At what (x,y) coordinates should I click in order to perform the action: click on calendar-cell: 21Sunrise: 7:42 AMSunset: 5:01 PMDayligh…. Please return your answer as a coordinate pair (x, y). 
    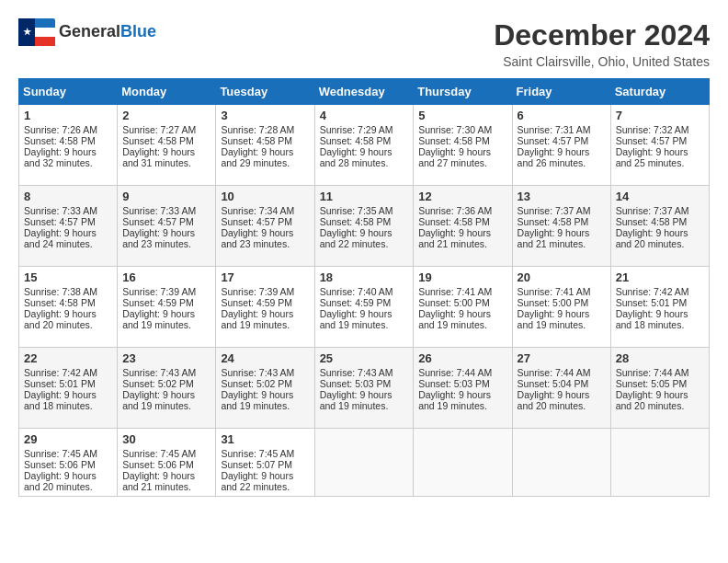
    Looking at the image, I should click on (660, 307).